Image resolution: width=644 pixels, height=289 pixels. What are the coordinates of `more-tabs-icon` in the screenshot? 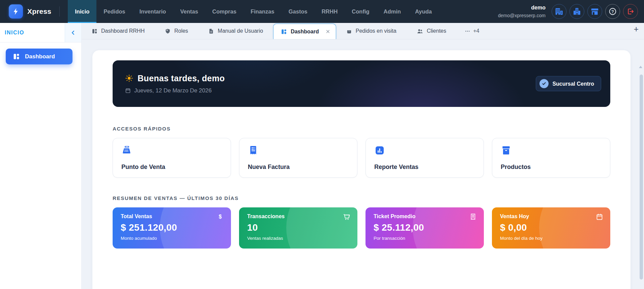 It's located at (467, 31).